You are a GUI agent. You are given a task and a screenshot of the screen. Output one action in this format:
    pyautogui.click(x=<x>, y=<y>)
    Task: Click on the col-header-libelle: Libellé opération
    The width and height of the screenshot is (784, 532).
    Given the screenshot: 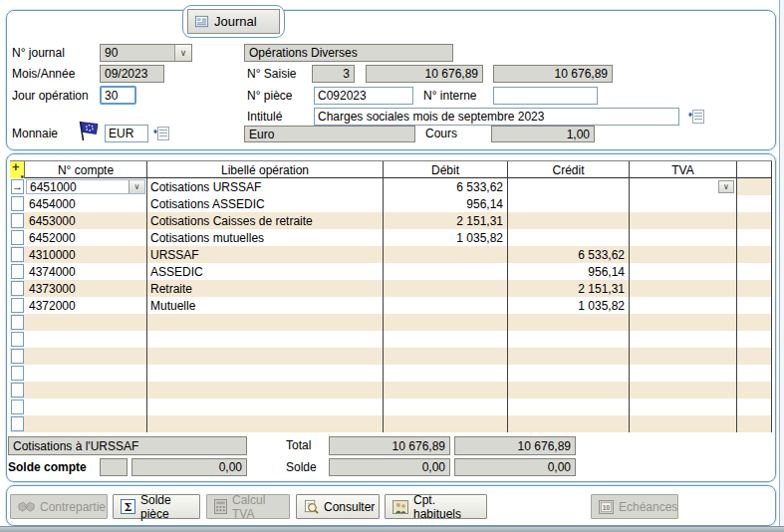 What is the action you would take?
    pyautogui.click(x=265, y=169)
    